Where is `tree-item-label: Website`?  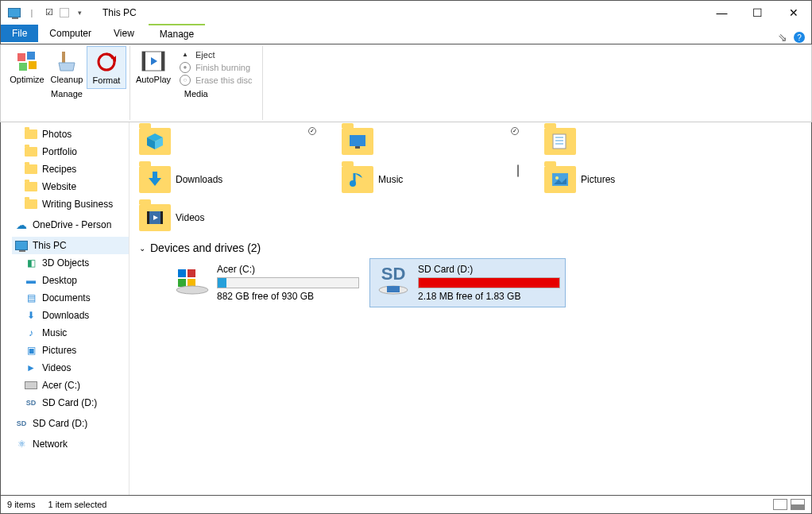
tree-item-label: Website is located at coordinates (59, 187).